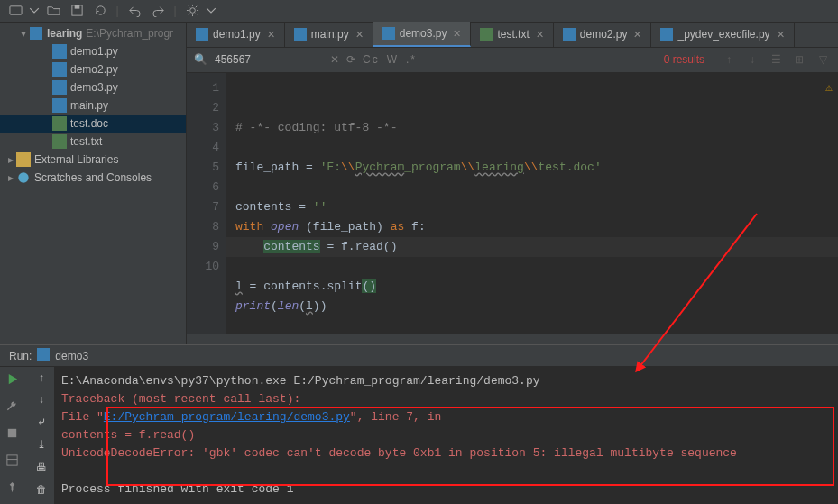 The height and width of the screenshot is (504, 838). What do you see at coordinates (422, 34) in the screenshot?
I see `editor-tab: demo3.py✕` at bounding box center [422, 34].